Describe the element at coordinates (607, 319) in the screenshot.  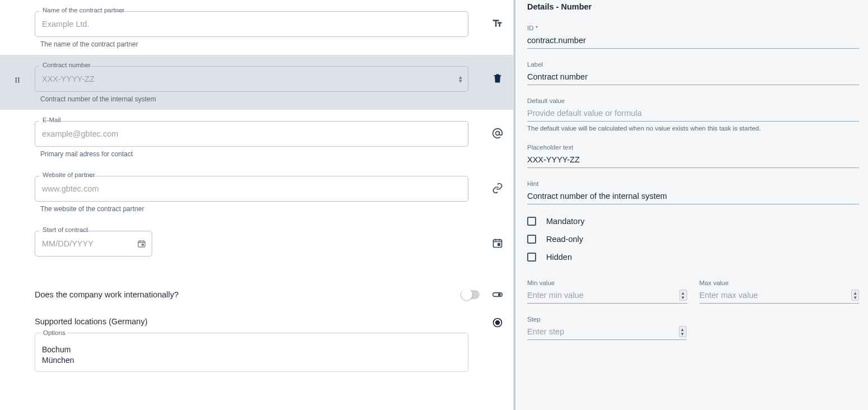
I see `step-label: Step` at that location.